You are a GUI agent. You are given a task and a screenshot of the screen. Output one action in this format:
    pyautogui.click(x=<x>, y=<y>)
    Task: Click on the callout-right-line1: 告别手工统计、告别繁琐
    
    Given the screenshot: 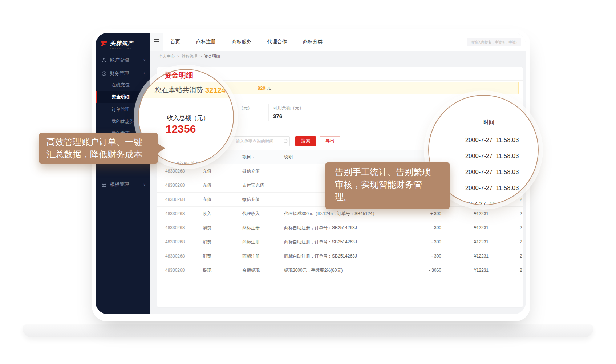 What is the action you would take?
    pyautogui.click(x=388, y=172)
    